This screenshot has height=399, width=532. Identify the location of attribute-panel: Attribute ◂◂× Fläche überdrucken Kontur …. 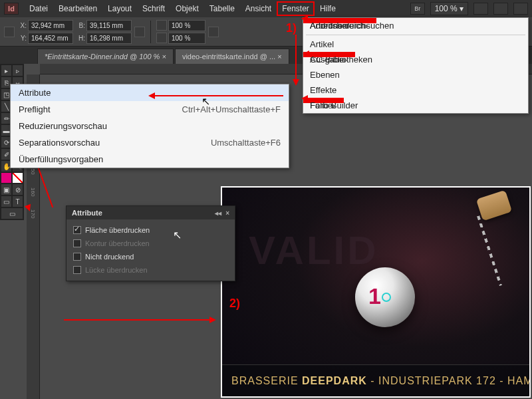
(150, 243).